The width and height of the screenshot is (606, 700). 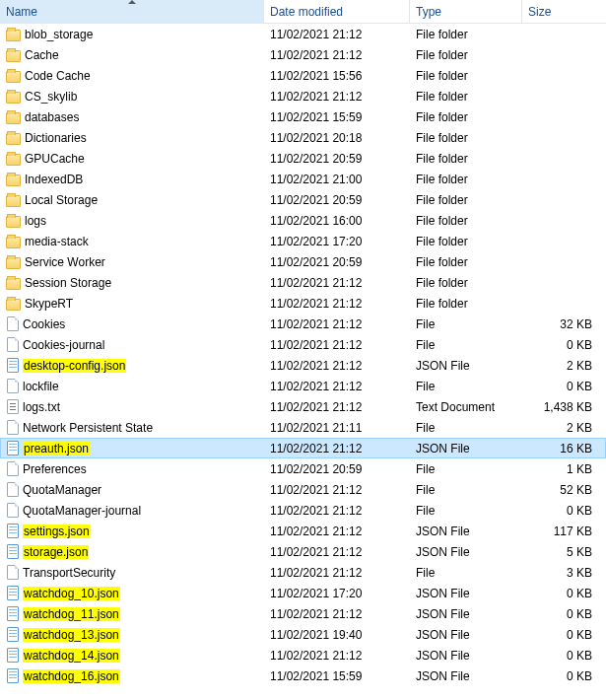 What do you see at coordinates (303, 365) in the screenshot?
I see `file-row: desktop-config.json11/02/2021 21:12JSON …` at bounding box center [303, 365].